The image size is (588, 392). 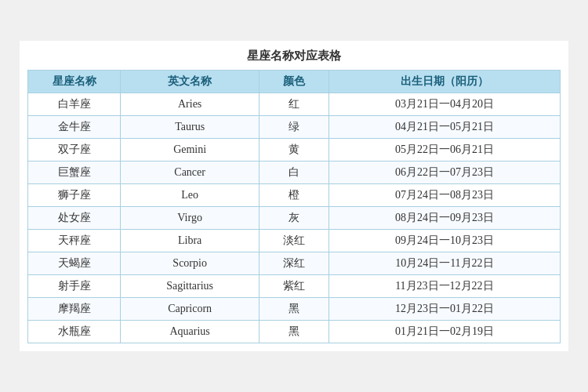 What do you see at coordinates (74, 263) in the screenshot?
I see `zodiac-cn-7: 天蝎座` at bounding box center [74, 263].